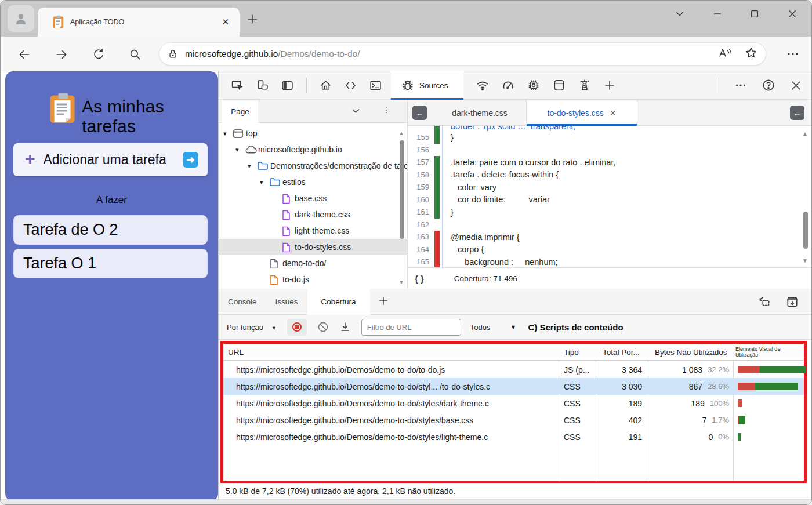 This screenshot has height=505, width=812. Describe the element at coordinates (356, 112) in the screenshot. I see `chevron-down-icon` at that location.